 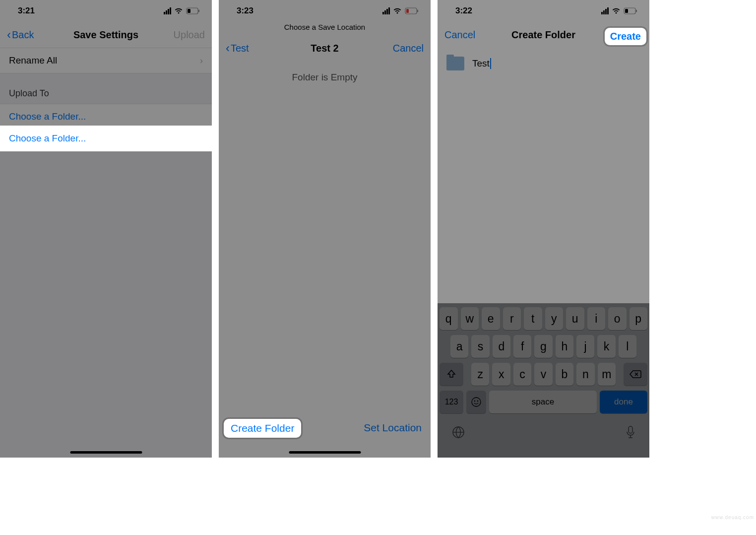 What do you see at coordinates (522, 374) in the screenshot?
I see `key-c: c` at bounding box center [522, 374].